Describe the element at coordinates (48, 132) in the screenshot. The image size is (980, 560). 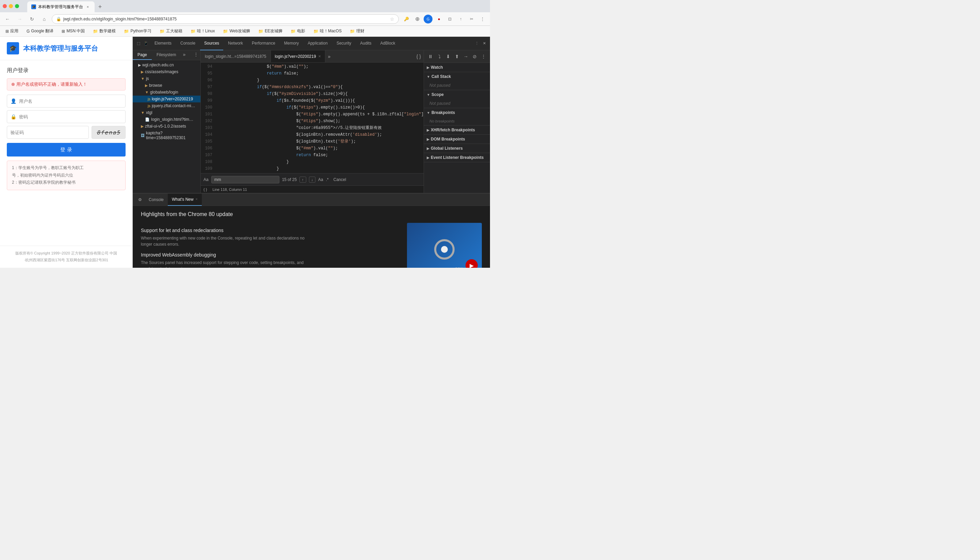
I see `captcha-input` at that location.